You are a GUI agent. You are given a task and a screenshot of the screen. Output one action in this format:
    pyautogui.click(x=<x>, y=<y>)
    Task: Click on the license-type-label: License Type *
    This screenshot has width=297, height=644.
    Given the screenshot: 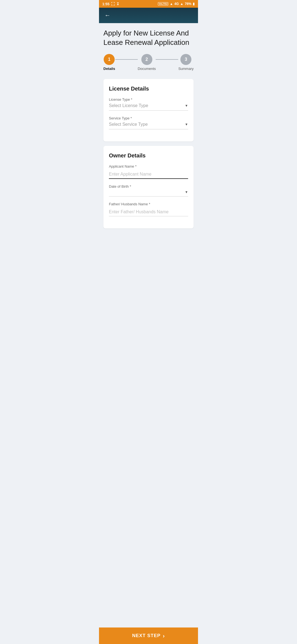 What is the action you would take?
    pyautogui.click(x=148, y=100)
    